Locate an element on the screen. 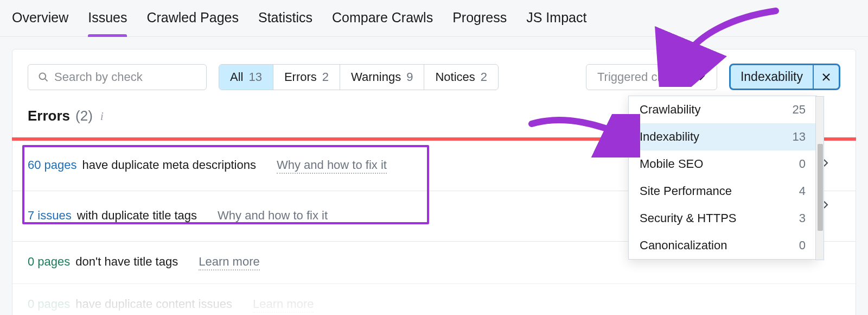 The height and width of the screenshot is (315, 868). option-count: 25 is located at coordinates (799, 110).